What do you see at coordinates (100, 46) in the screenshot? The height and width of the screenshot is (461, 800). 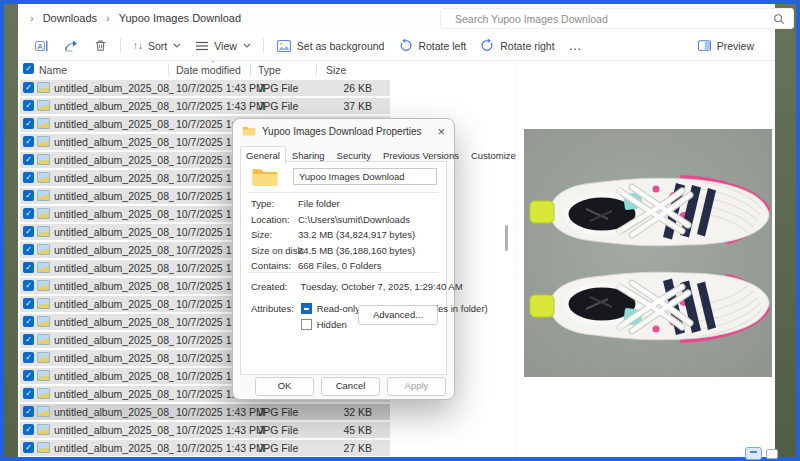 I see `delete-button` at bounding box center [100, 46].